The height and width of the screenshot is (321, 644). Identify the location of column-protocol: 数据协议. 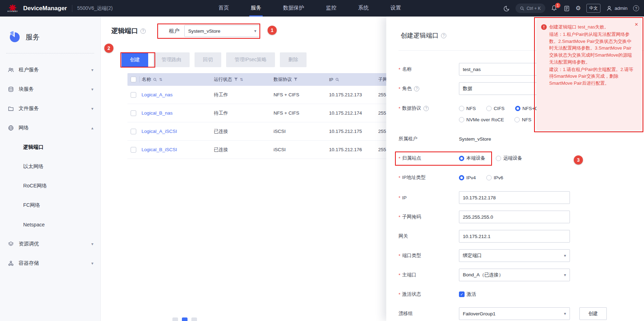
(283, 79).